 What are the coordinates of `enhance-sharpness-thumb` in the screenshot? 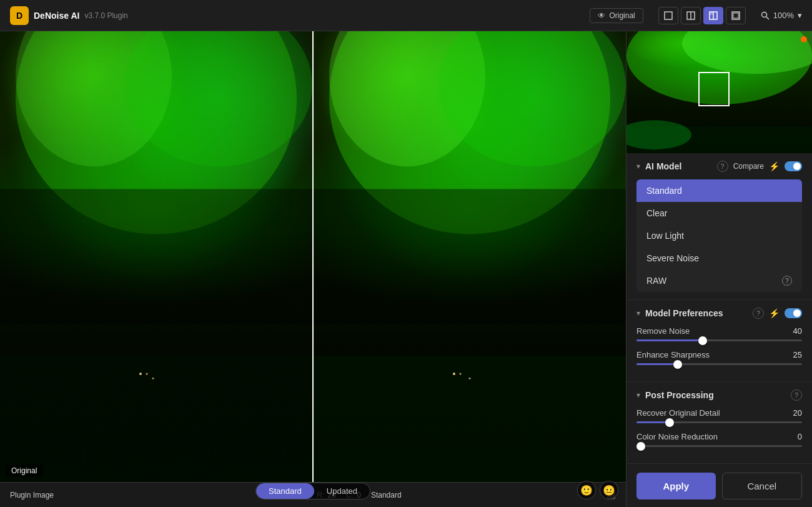 It's located at (678, 364).